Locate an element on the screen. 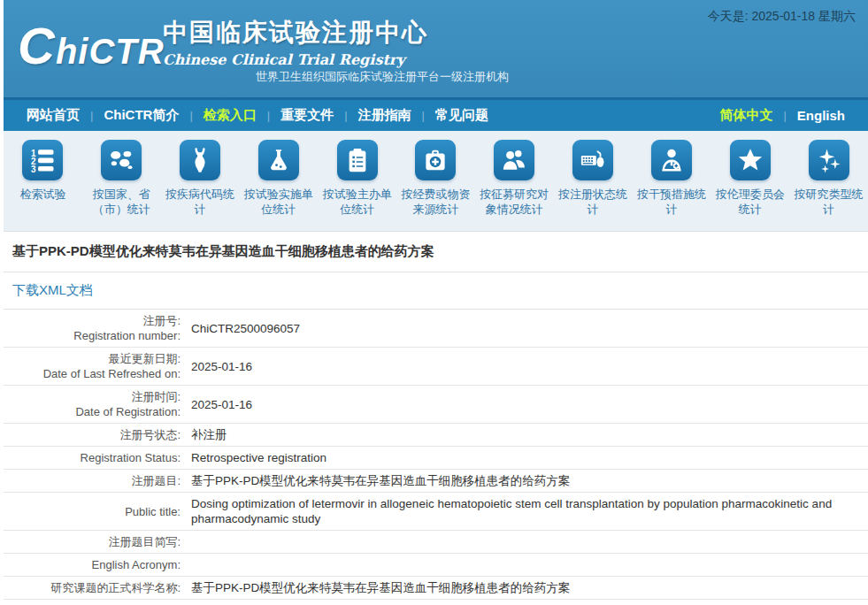 This screenshot has width=868, height=605. row-title-acronym-zh: 注册题目简写: is located at coordinates (435, 542).